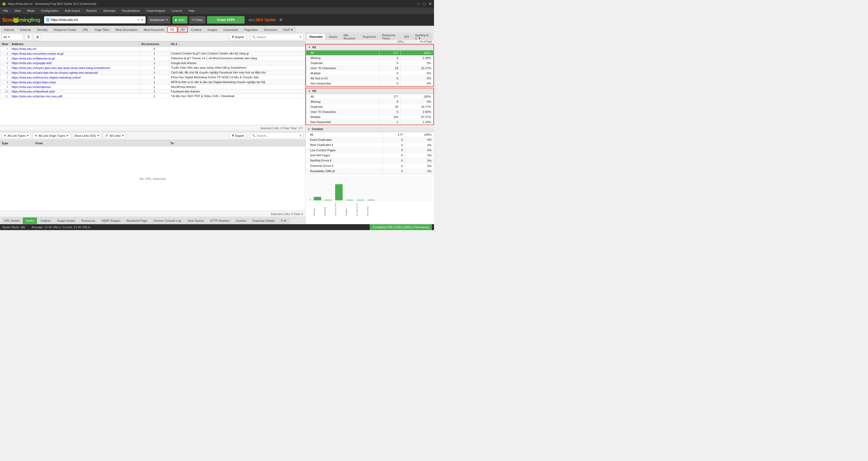 This screenshot has height=461, width=868. What do you see at coordinates (390, 36) in the screenshot?
I see `right-tab-response-times: Response Times` at bounding box center [390, 36].